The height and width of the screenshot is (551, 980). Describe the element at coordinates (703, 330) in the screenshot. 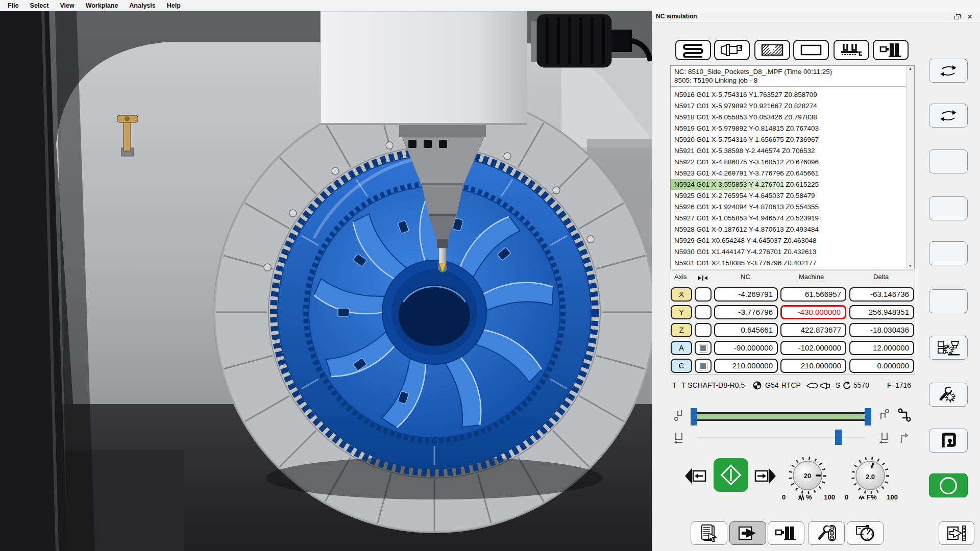

I see `axis-z-checkbox` at that location.